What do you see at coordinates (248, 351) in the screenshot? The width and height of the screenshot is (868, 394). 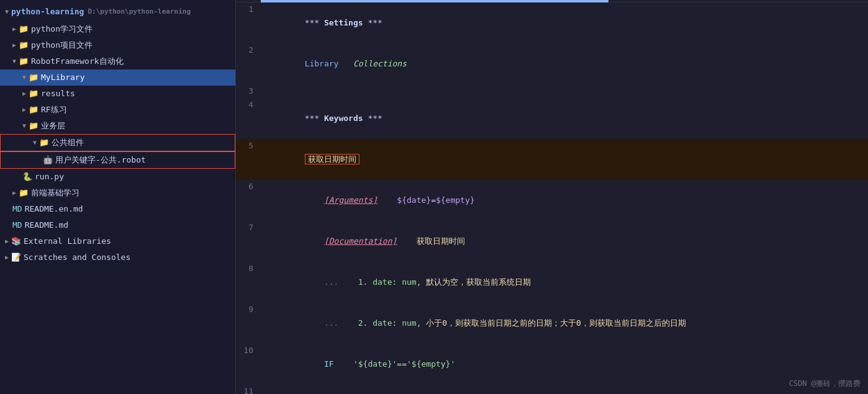 I see `line-number: 10` at bounding box center [248, 351].